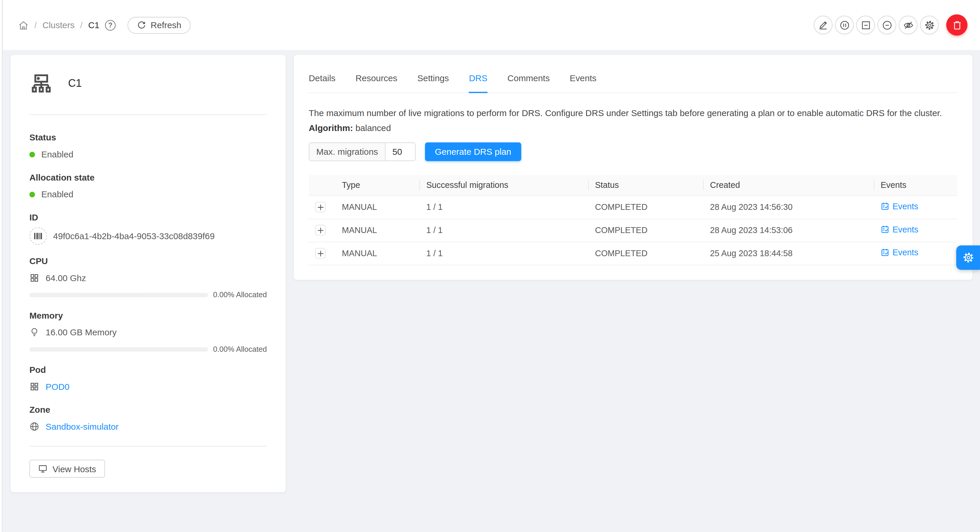 This screenshot has height=532, width=980. What do you see at coordinates (67, 468) in the screenshot?
I see `view-hosts-button: View Hosts` at bounding box center [67, 468].